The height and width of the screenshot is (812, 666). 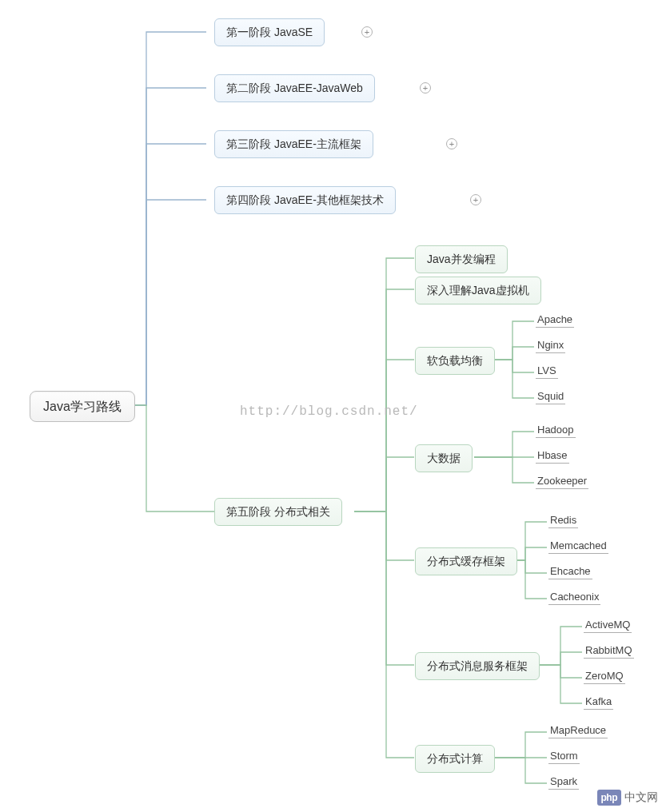 I want to click on footer-text: 中文网, so click(x=641, y=798).